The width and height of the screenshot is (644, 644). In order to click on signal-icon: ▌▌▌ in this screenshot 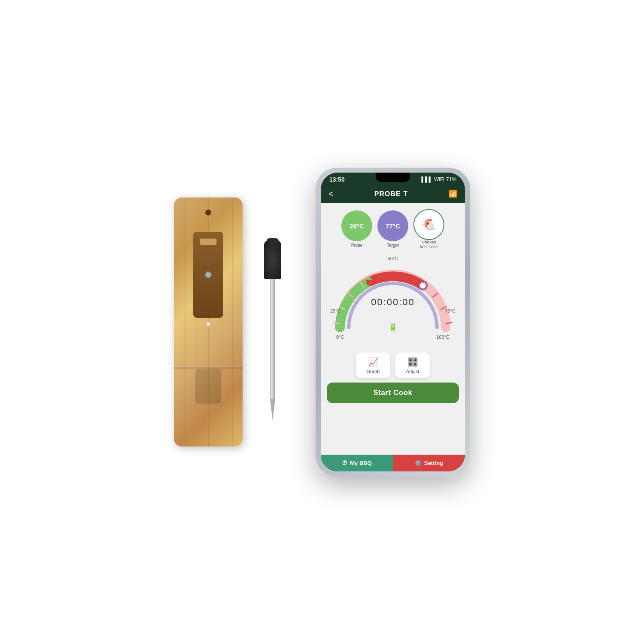, I will do `click(427, 179)`.